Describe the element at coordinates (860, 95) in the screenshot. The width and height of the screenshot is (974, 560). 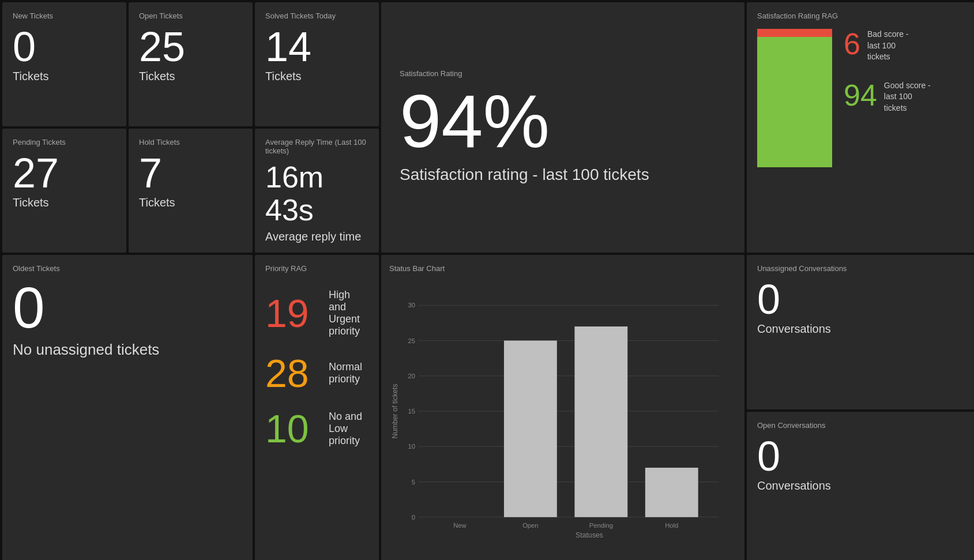
I see `rag-good-number: 94` at that location.